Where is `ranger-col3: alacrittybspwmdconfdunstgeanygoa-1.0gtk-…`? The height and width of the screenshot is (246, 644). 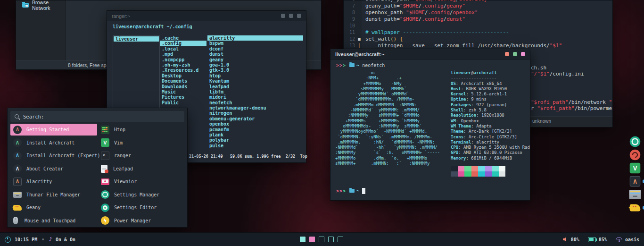 ranger-col3: alacrittybspwmdconfdunstgeanygoa-1.0gtk-… is located at coordinates (256, 92).